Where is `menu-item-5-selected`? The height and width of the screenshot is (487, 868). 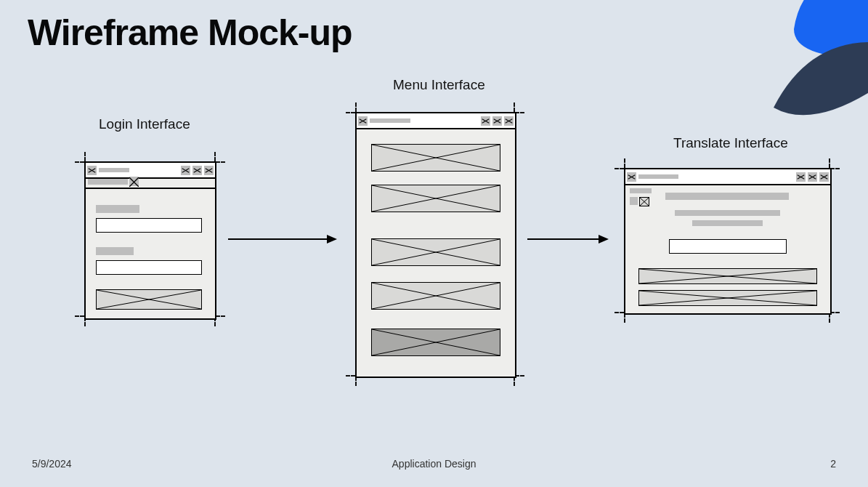 menu-item-5-selected is located at coordinates (436, 342).